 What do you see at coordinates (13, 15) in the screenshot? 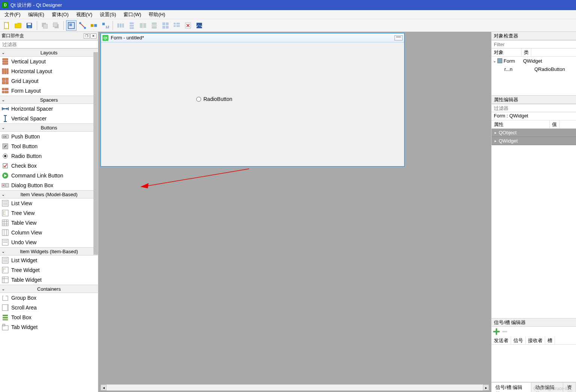
I see `menu-file: 文件(F)` at bounding box center [13, 15].